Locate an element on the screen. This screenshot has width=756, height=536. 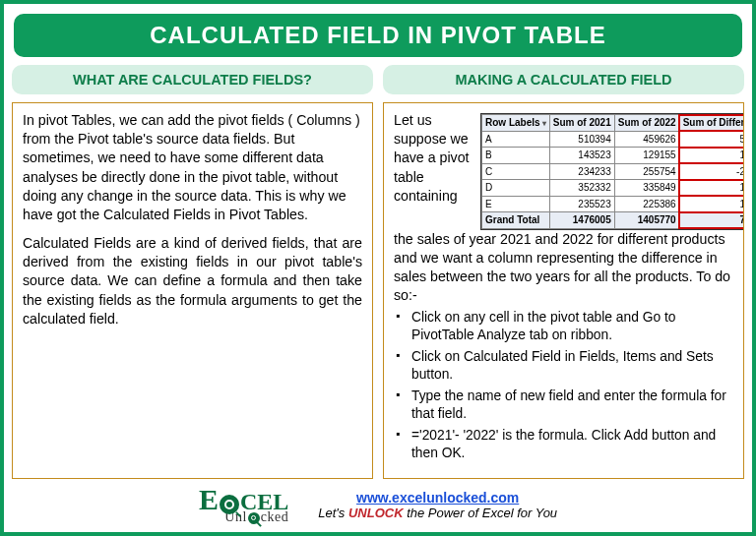
row-label: B is located at coordinates (516, 155).